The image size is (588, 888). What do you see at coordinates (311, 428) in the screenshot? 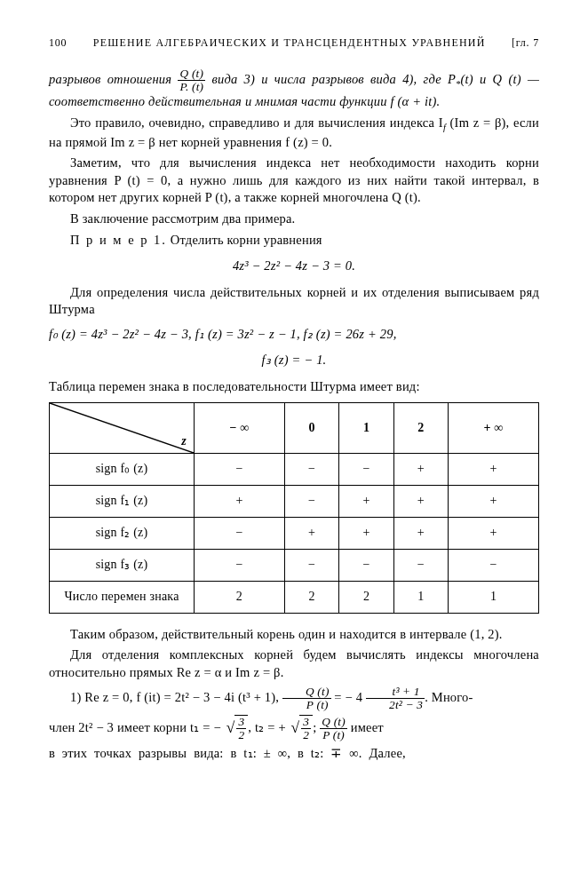
I see `col-0: 0` at bounding box center [311, 428].